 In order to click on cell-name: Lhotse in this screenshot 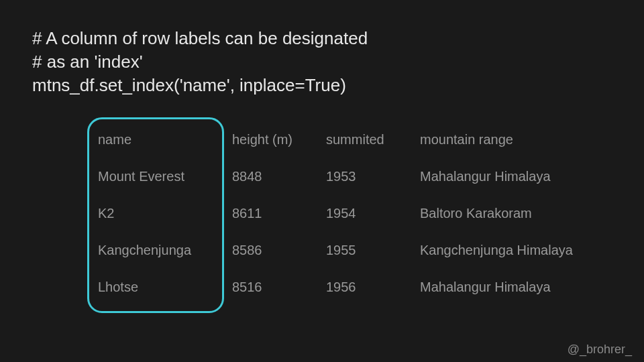, I will do `click(165, 287)`.